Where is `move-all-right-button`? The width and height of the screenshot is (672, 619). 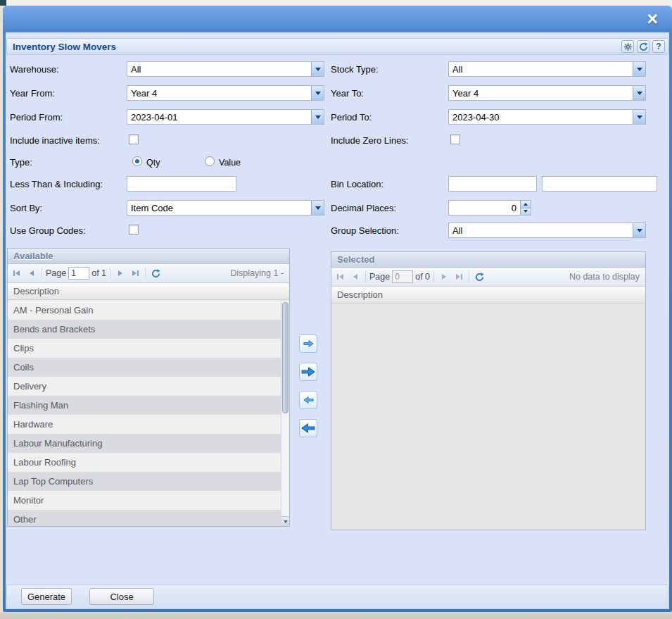 move-all-right-button is located at coordinates (308, 372).